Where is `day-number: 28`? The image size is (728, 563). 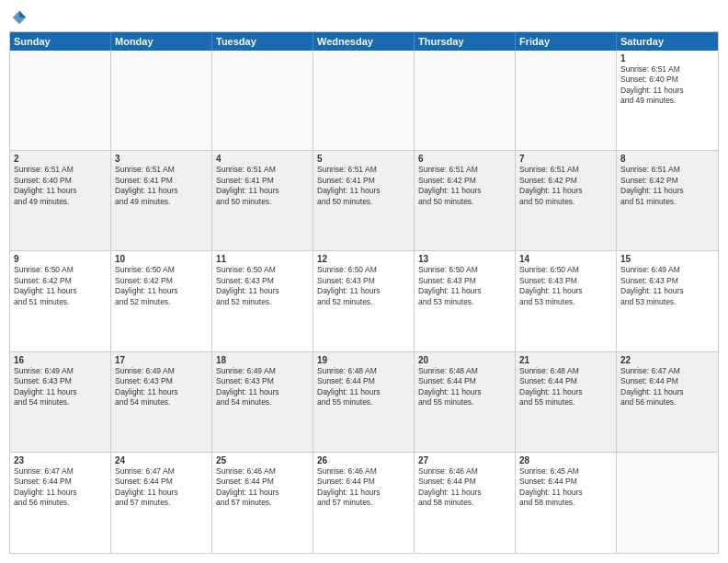
day-number: 28 is located at coordinates (566, 460).